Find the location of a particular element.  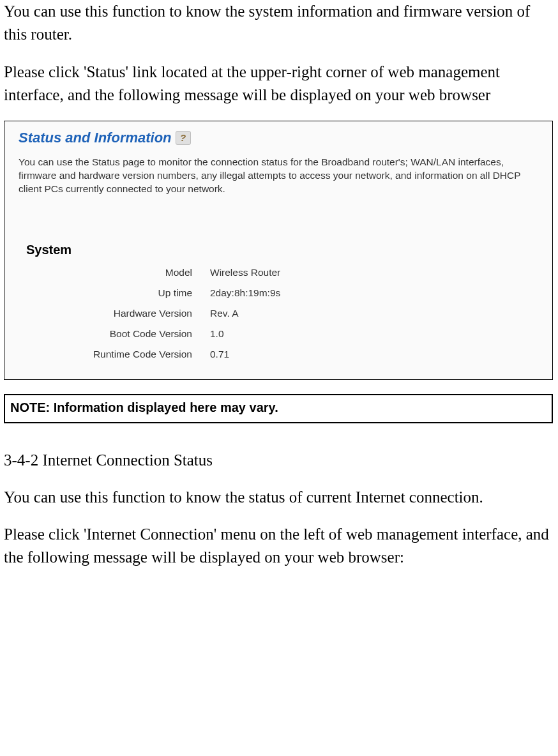

section-heading: 3-4-2 Internet Connection Status is located at coordinates (279, 460).